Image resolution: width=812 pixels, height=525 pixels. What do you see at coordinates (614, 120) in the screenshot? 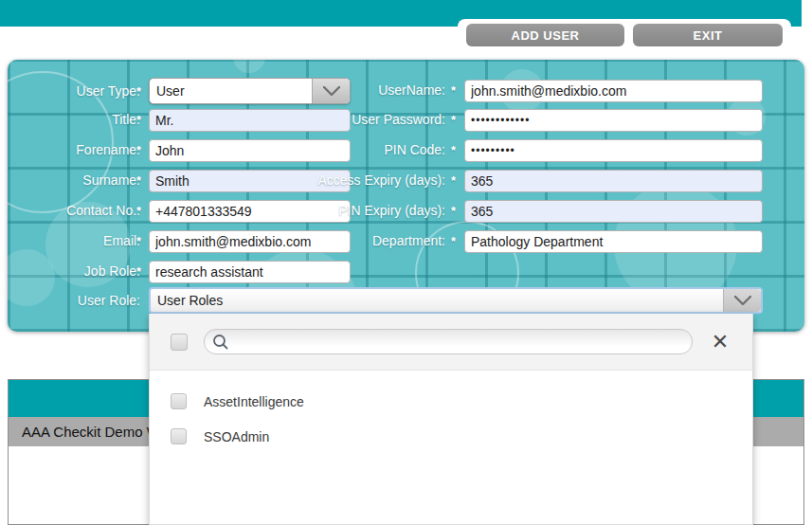
I see `user-password-field` at bounding box center [614, 120].